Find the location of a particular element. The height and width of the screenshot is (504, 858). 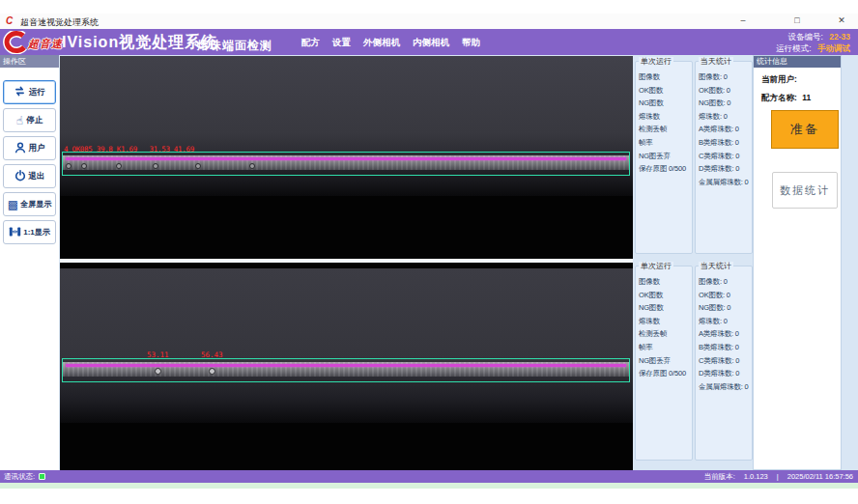

comm-status: 通讯状态: is located at coordinates (25, 477).